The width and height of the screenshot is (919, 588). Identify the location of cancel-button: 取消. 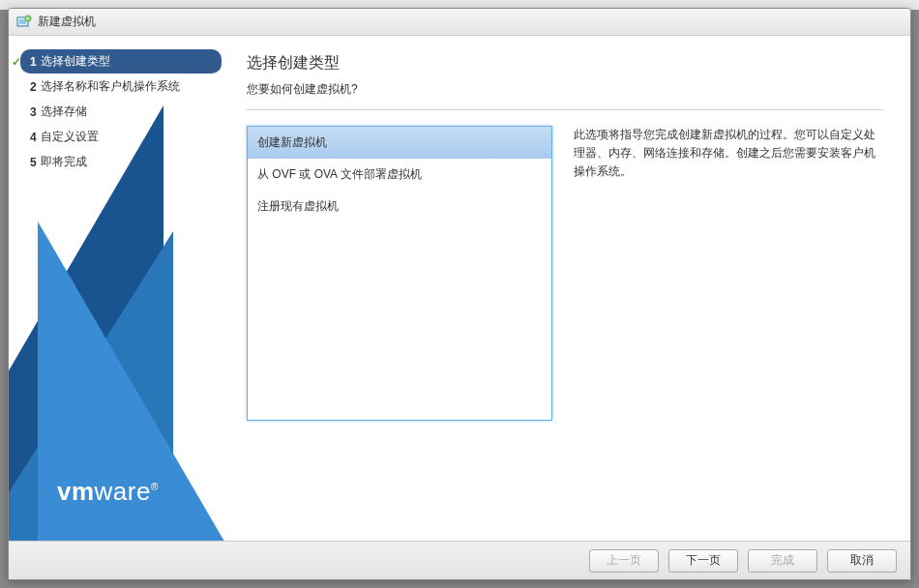
(862, 561).